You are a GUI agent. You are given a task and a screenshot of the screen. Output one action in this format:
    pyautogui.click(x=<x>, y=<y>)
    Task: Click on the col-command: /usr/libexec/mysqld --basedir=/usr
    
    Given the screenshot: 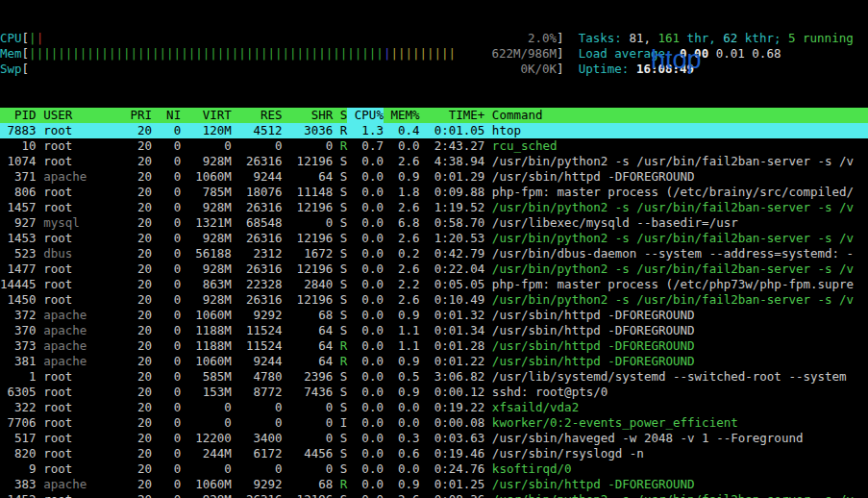 What is the action you would take?
    pyautogui.click(x=615, y=223)
    